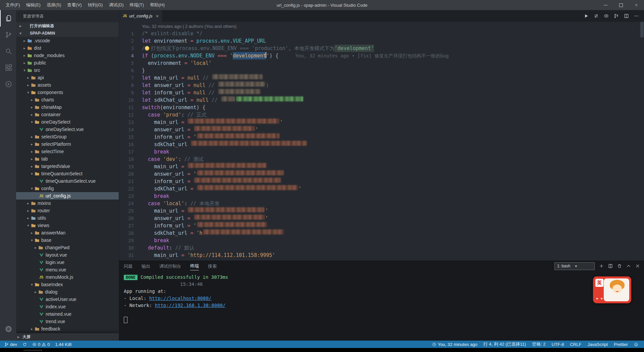 The width and height of the screenshot is (644, 352). What do you see at coordinates (67, 70) in the screenshot?
I see `tree-item: ▾src` at bounding box center [67, 70].